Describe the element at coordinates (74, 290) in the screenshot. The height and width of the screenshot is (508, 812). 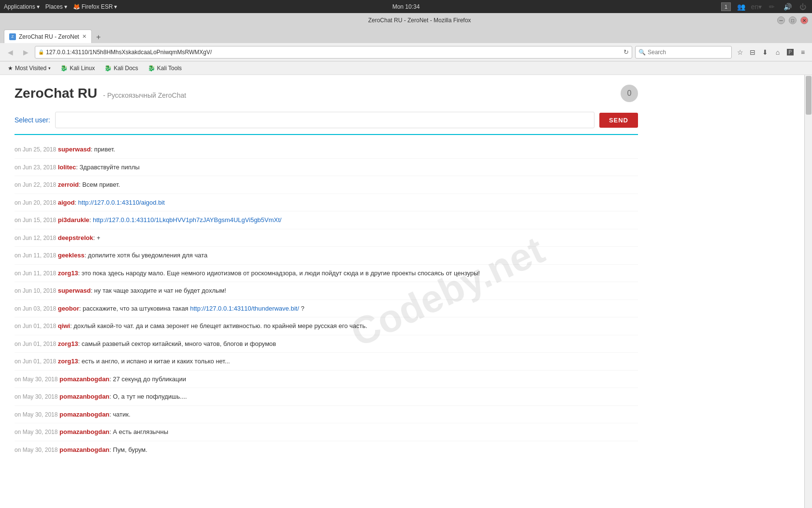
I see `msg-author: superwasd` at that location.